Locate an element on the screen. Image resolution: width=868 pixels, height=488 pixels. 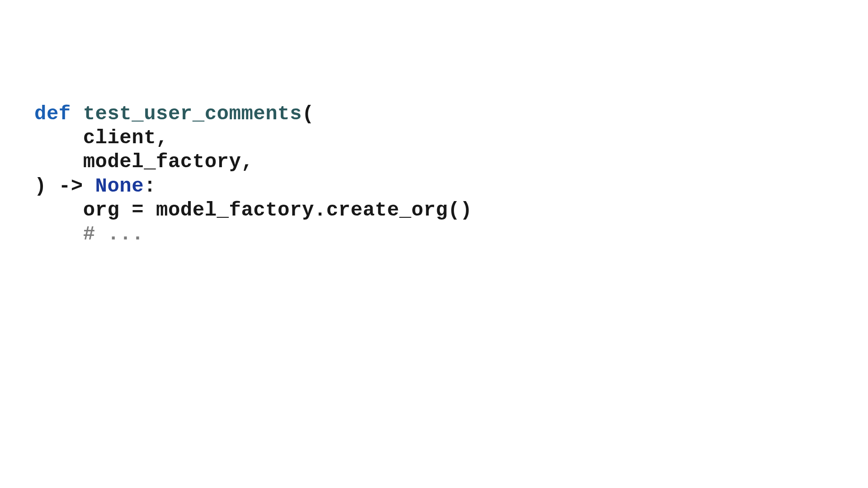
code-line-3: model_factory, is located at coordinates (451, 162).